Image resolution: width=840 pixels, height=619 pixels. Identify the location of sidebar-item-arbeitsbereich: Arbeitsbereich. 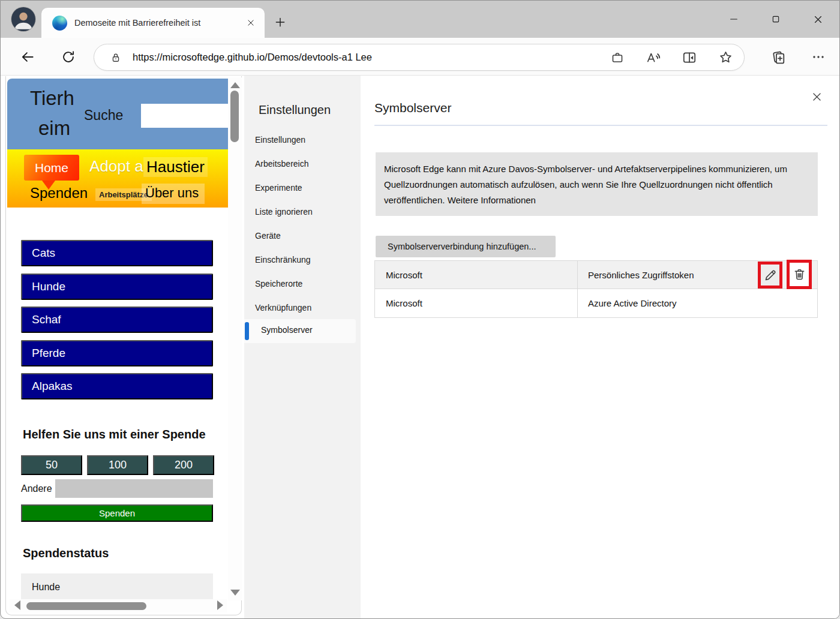
(282, 164).